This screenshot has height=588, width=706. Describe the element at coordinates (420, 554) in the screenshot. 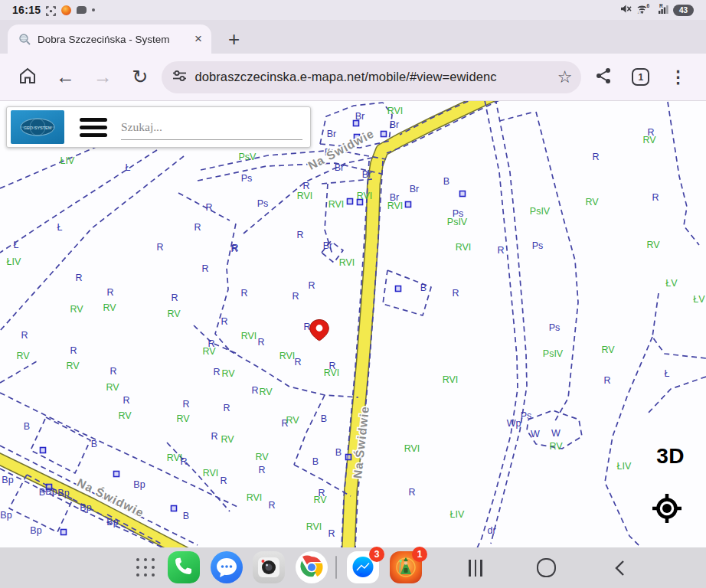

I see `game-badge: 1` at that location.